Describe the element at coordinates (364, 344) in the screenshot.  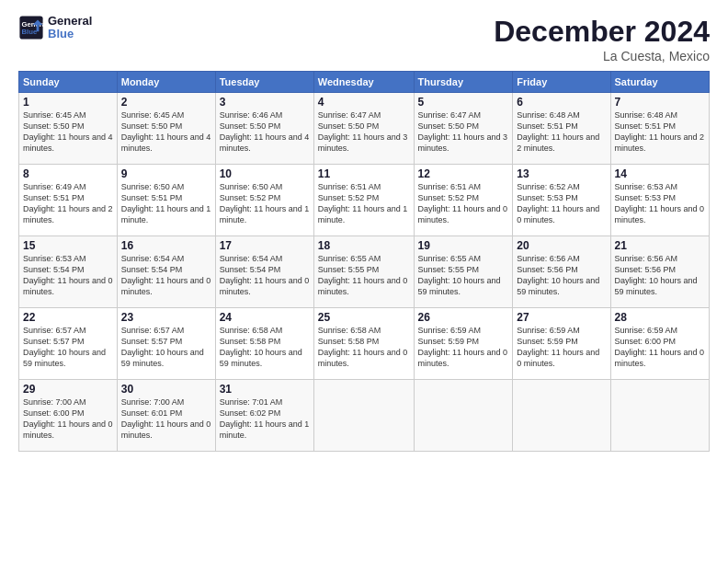
I see `calendar-week-row: 22Sunrise: 6:57 AMSunset: 5:57 PMDayligh…` at that location.